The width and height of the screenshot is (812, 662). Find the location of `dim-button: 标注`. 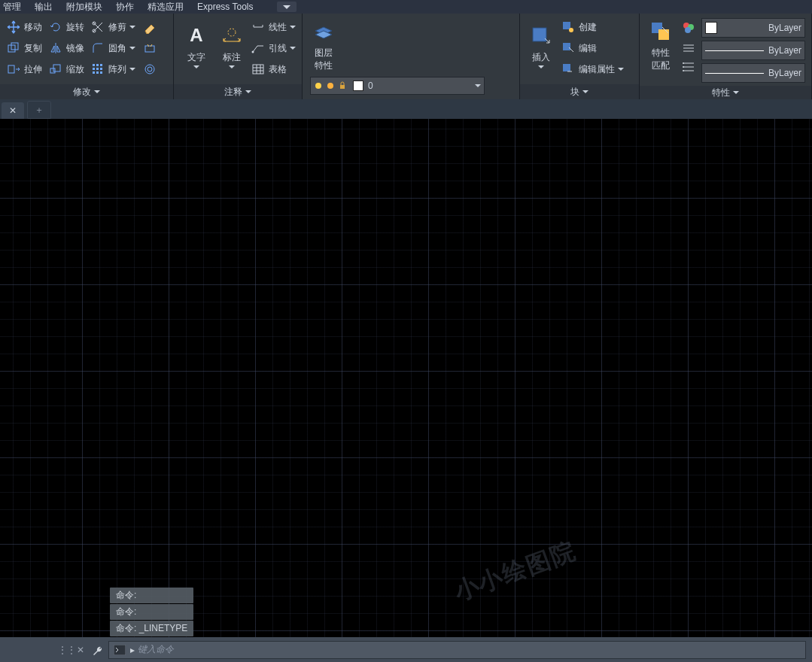

dim-button: 标注 is located at coordinates (232, 46).